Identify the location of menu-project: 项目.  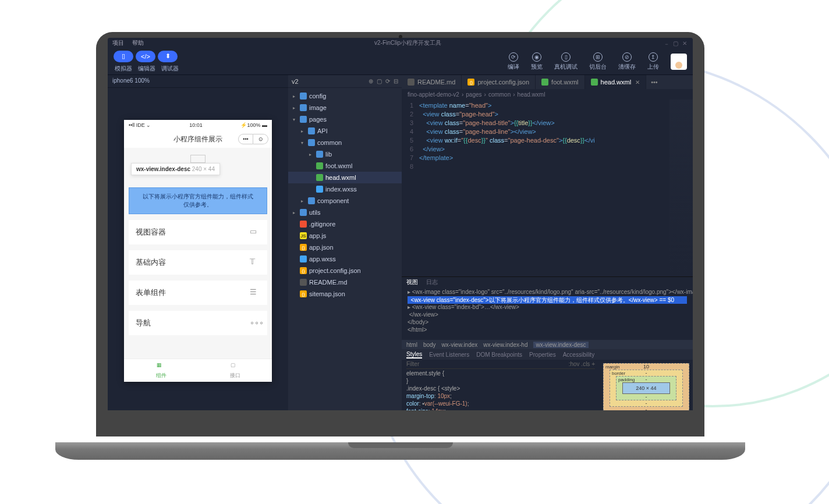
(118, 43).